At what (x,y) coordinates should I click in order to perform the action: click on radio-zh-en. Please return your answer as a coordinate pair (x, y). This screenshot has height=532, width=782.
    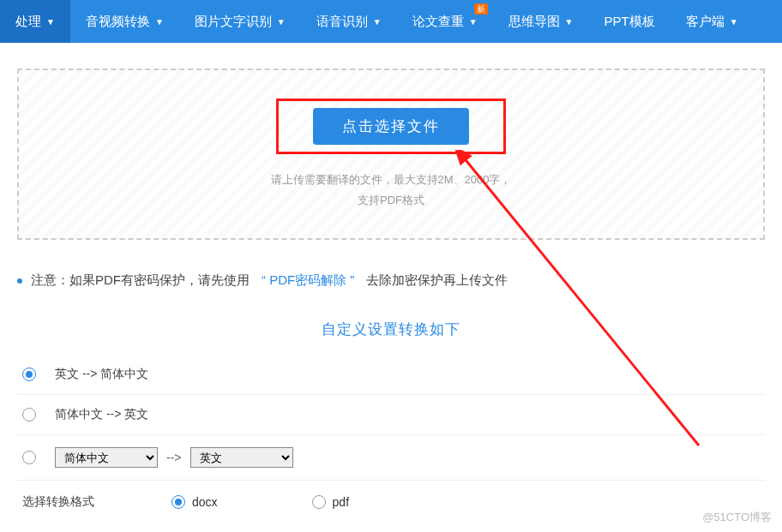
    Looking at the image, I should click on (29, 415).